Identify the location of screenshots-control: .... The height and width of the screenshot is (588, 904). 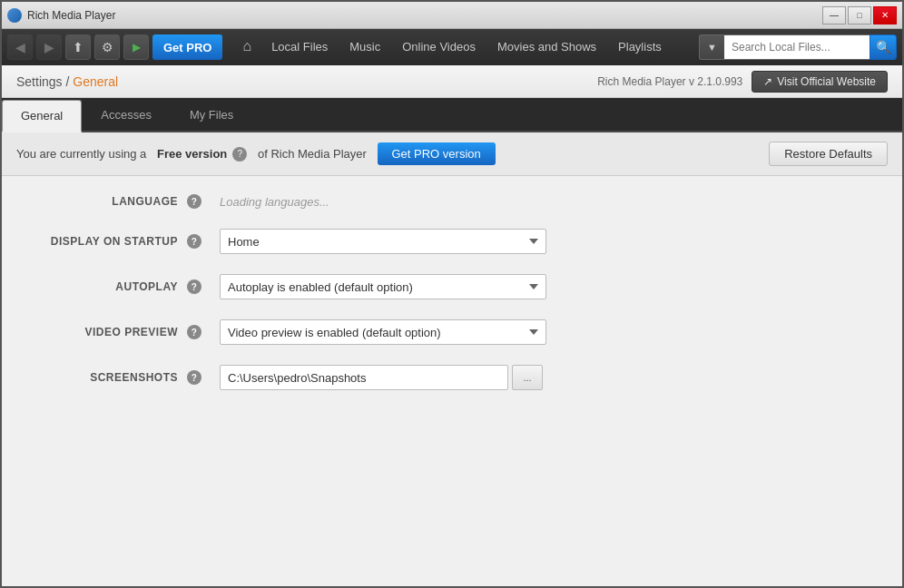
(383, 377).